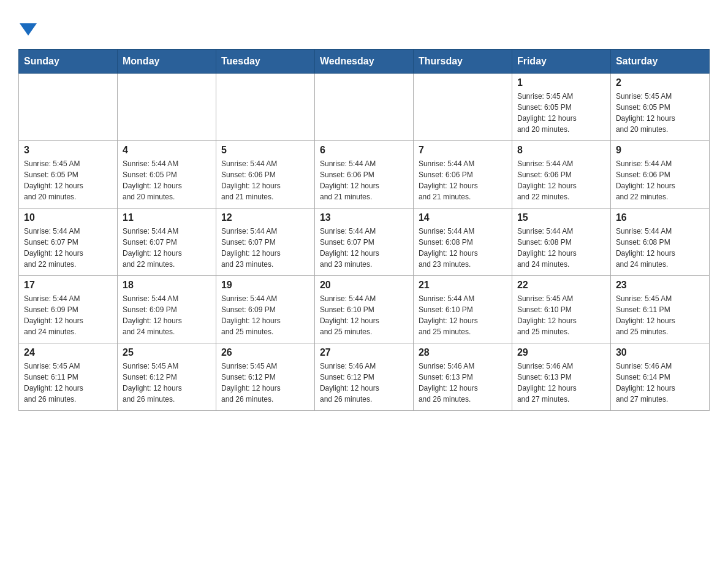 Image resolution: width=728 pixels, height=563 pixels. Describe the element at coordinates (167, 180) in the screenshot. I see `day-info: Sunrise: 5:44 AMSunset: 6:05 PMDaylight:…` at that location.